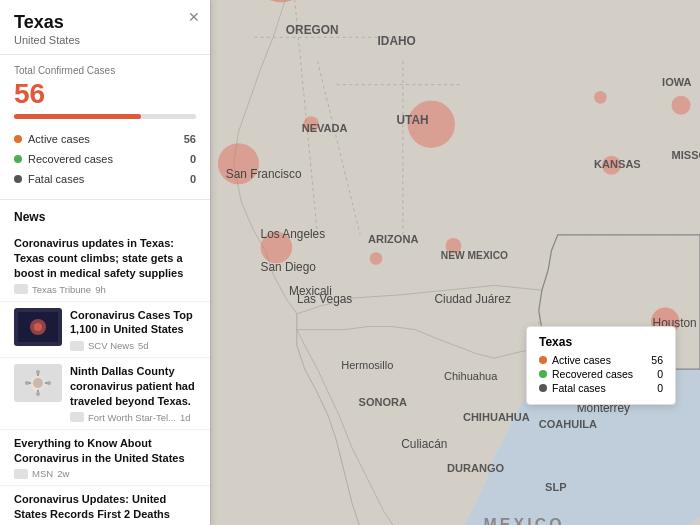 This screenshot has width=700, height=525. I want to click on source-time-4: 2w, so click(63, 474).